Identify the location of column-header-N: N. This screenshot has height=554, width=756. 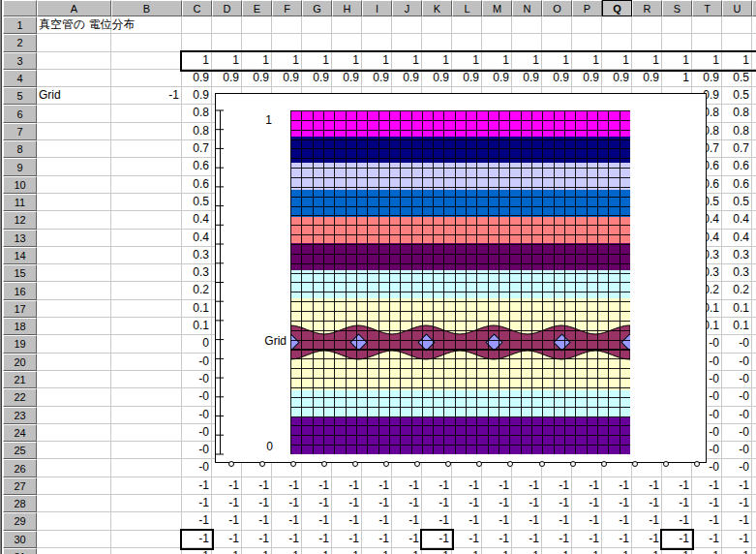
(527, 8).